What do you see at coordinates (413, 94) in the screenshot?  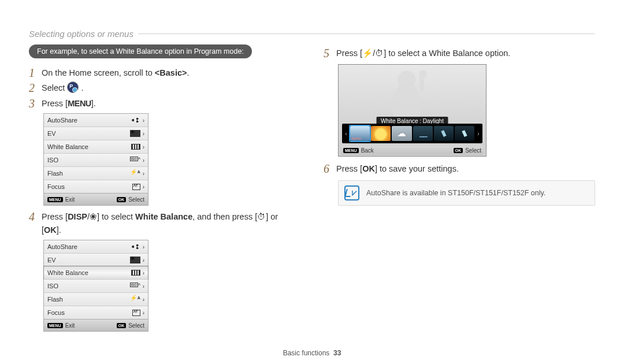 I see `silhouette-graphic` at bounding box center [413, 94].